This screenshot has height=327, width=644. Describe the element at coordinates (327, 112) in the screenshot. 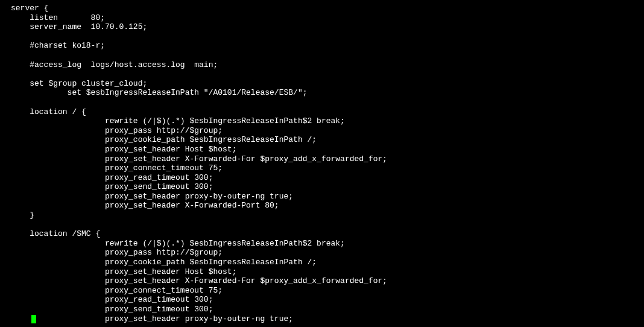

I see `terminal-line: location / {` at that location.